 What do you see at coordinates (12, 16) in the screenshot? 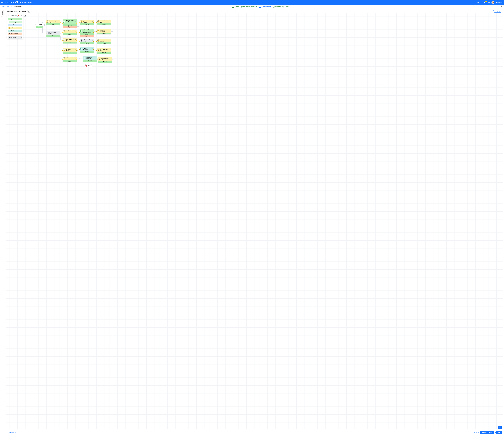
I see `undo-icon: ↶` at bounding box center [12, 16].